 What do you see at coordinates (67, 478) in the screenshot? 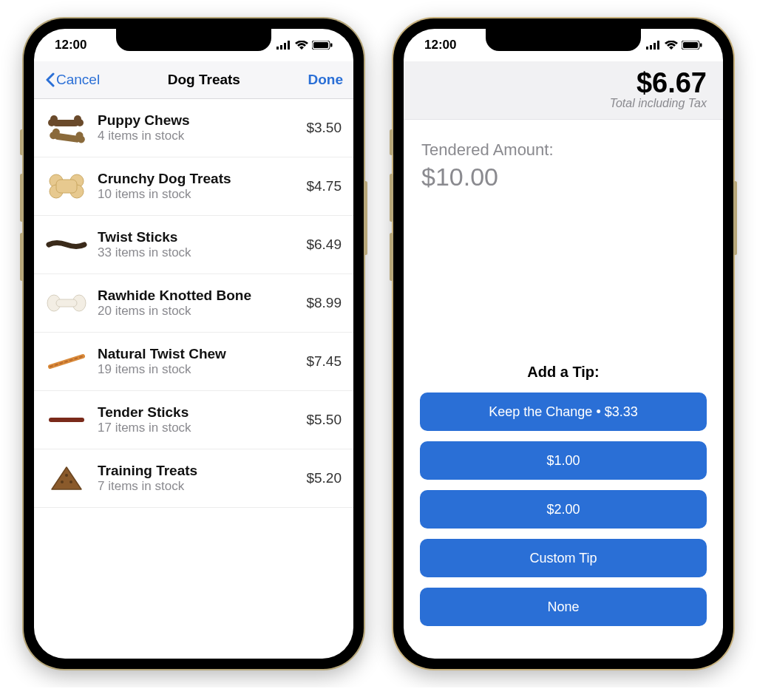
I see `product-thumb-triangle-icon` at bounding box center [67, 478].